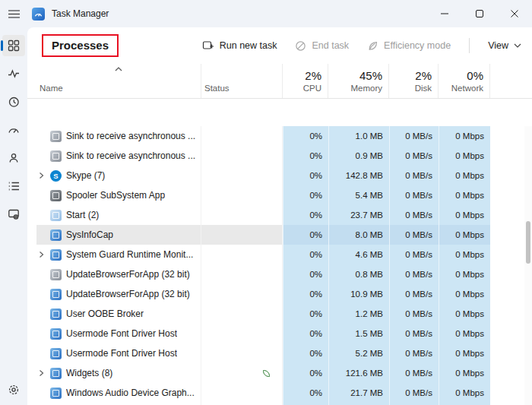 The width and height of the screenshot is (532, 405). Describe the element at coordinates (131, 156) in the screenshot. I see `process-name: Sink to receive asynchronous ...` at that location.